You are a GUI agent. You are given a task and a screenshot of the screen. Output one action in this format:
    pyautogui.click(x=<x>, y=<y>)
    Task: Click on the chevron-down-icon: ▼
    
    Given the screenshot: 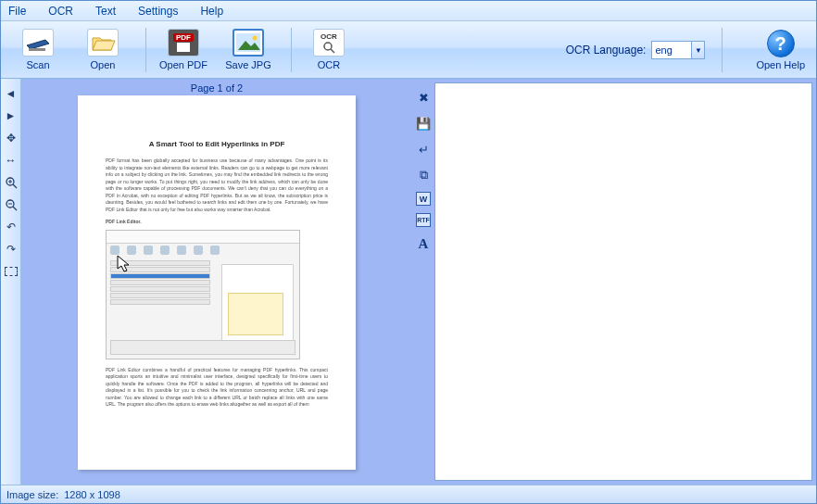 What is the action you would take?
    pyautogui.click(x=698, y=50)
    